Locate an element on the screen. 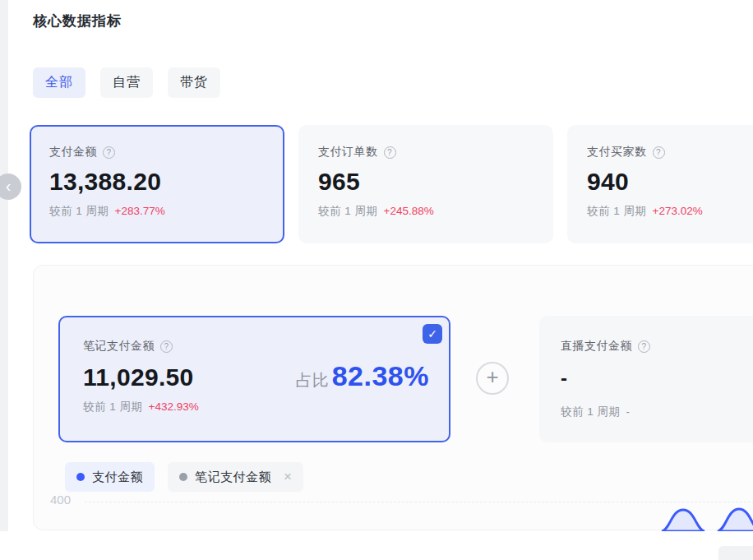 The image size is (753, 560). change-value: - is located at coordinates (628, 411).